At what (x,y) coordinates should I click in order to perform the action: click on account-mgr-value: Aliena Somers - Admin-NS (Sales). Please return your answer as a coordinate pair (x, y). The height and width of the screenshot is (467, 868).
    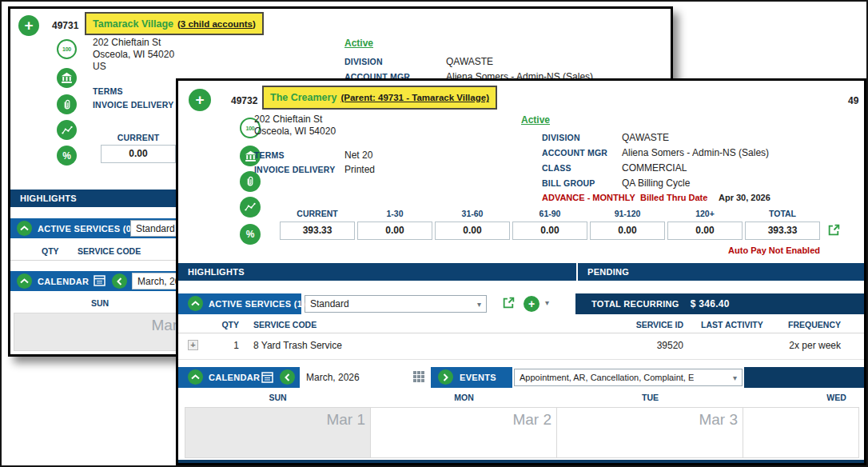
    Looking at the image, I should click on (695, 153).